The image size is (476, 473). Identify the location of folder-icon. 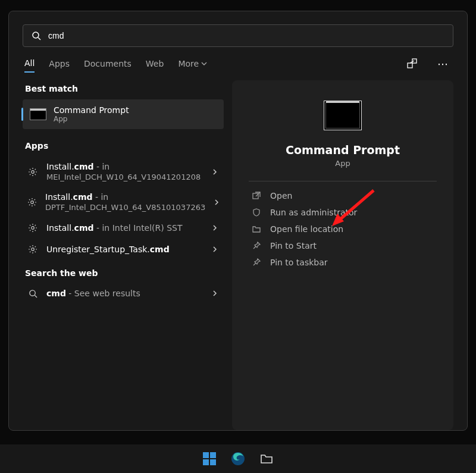
(256, 229).